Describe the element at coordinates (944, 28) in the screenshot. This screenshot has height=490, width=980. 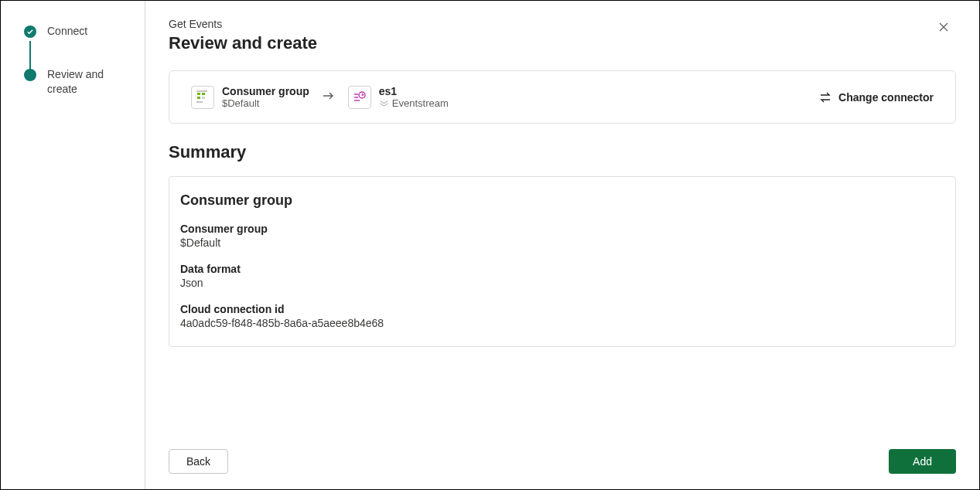
I see `close-button` at that location.